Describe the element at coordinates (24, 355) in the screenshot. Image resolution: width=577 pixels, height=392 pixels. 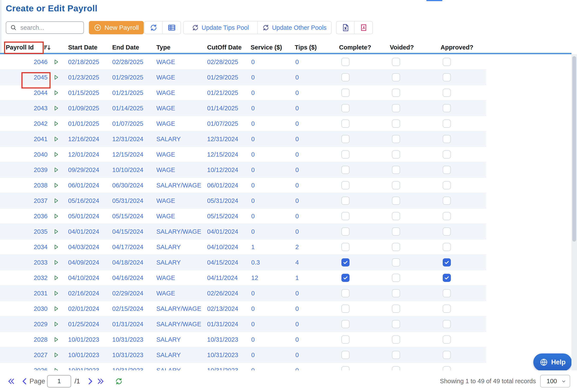
I see `payroll-id-link: 2027` at that location.